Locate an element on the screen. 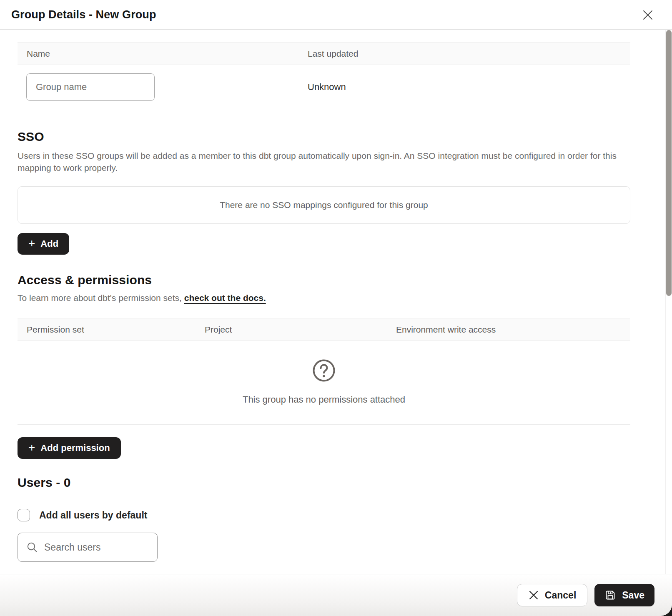 This screenshot has height=616, width=672. add-sso-mapping-label: Add is located at coordinates (49, 244).